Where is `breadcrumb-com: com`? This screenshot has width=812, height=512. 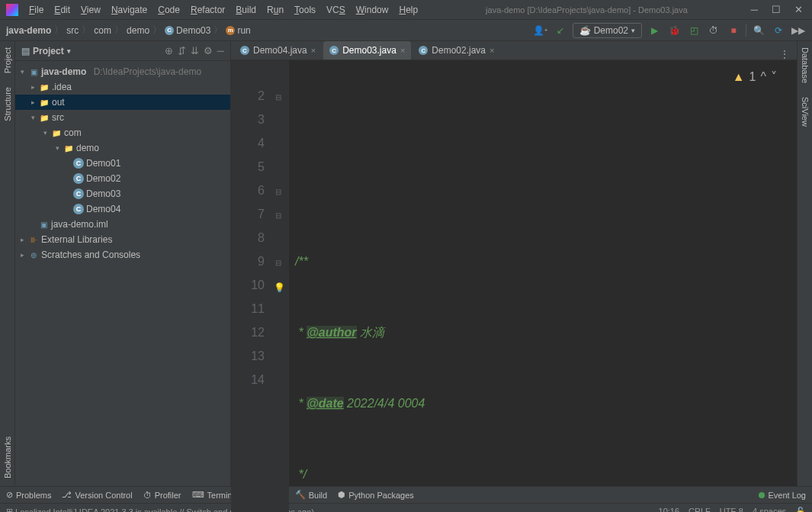 breadcrumb-com: com is located at coordinates (102, 31).